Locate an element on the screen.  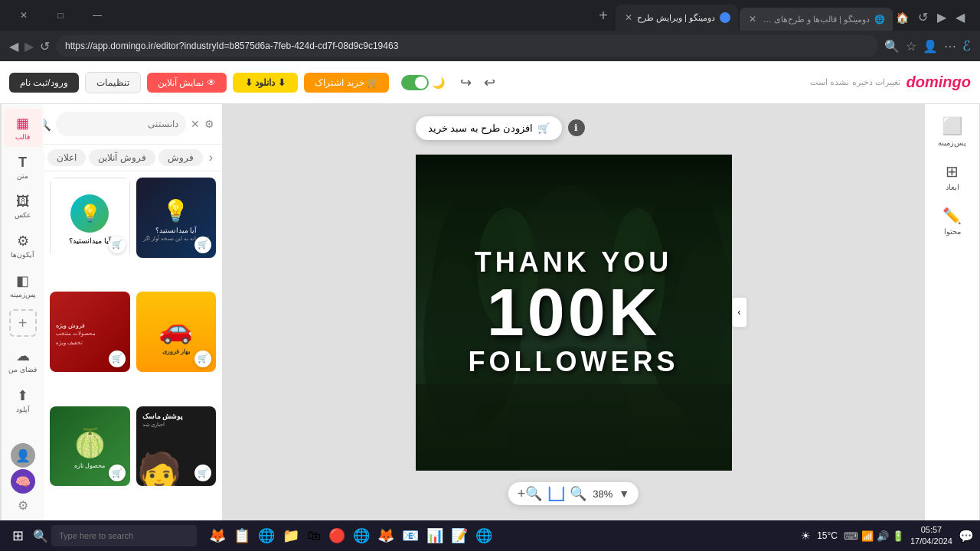
register-btn: ورود/ثبت نام is located at coordinates (44, 83).